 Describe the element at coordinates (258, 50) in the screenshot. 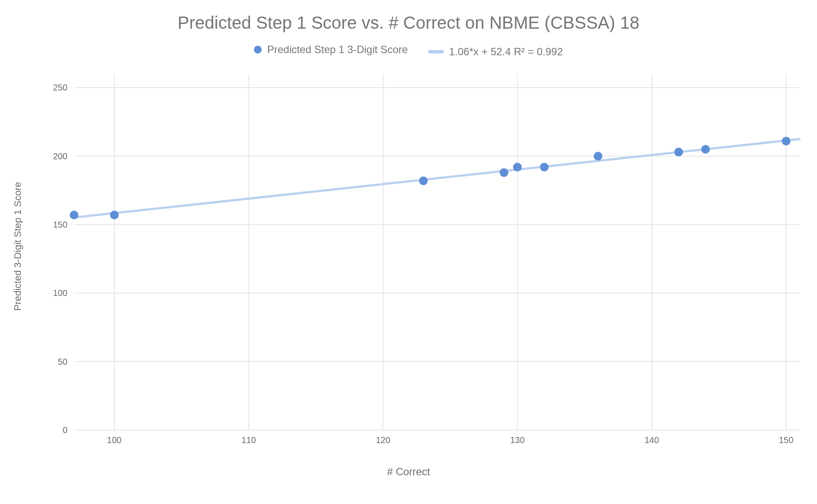

I see `legend-dot-icon` at that location.